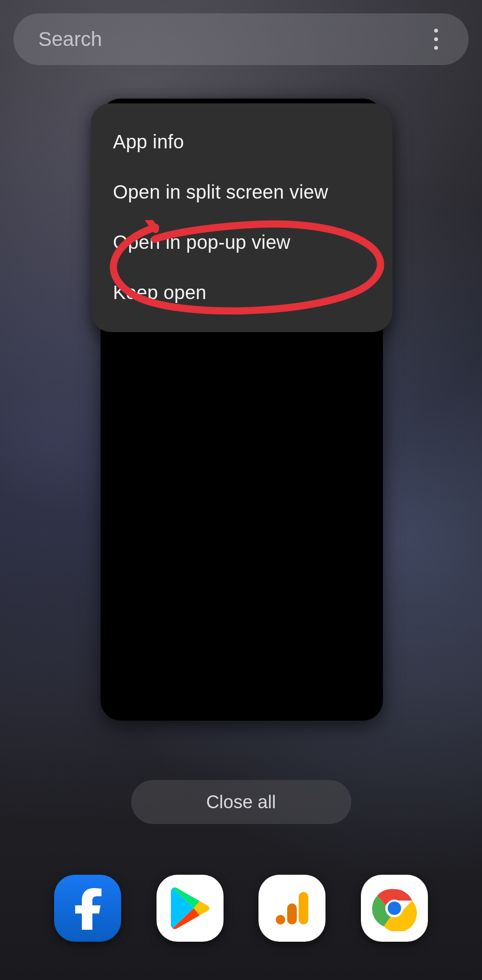  What do you see at coordinates (242, 293) in the screenshot?
I see `menu-item-keep-open: Keep open` at bounding box center [242, 293].